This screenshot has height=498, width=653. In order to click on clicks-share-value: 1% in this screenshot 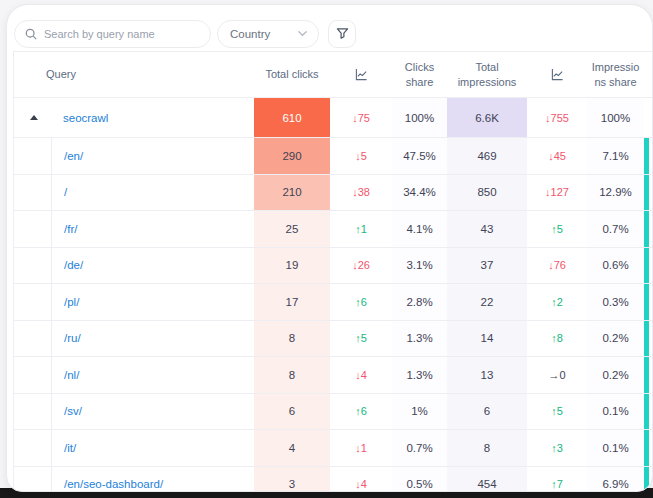, I will do `click(420, 412)`.